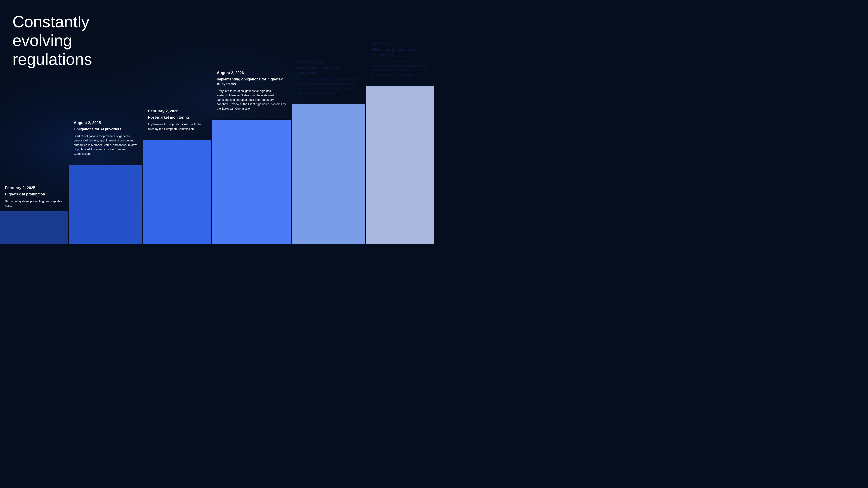  I want to click on title-line1: Constantly, so click(51, 22).